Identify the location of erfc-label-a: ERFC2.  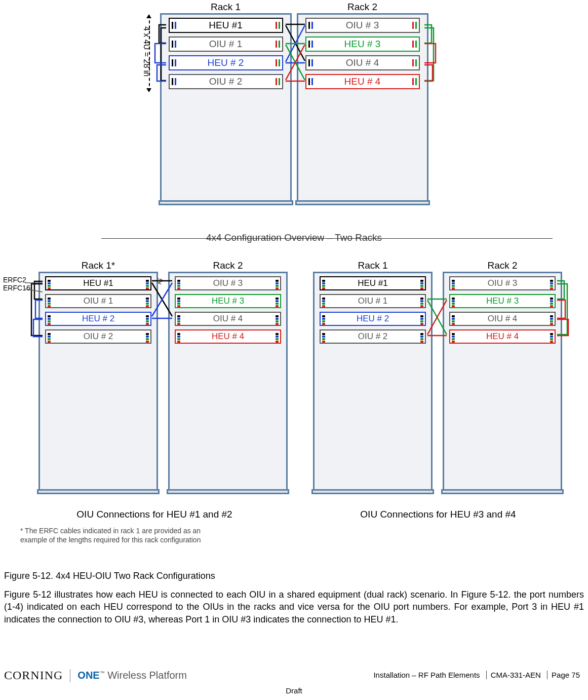
(15, 280).